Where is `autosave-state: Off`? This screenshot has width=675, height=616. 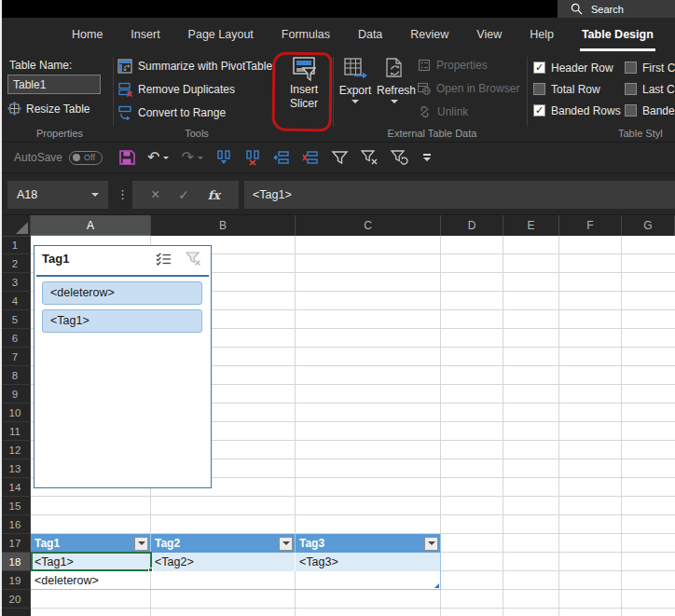 autosave-state: Off is located at coordinates (90, 157).